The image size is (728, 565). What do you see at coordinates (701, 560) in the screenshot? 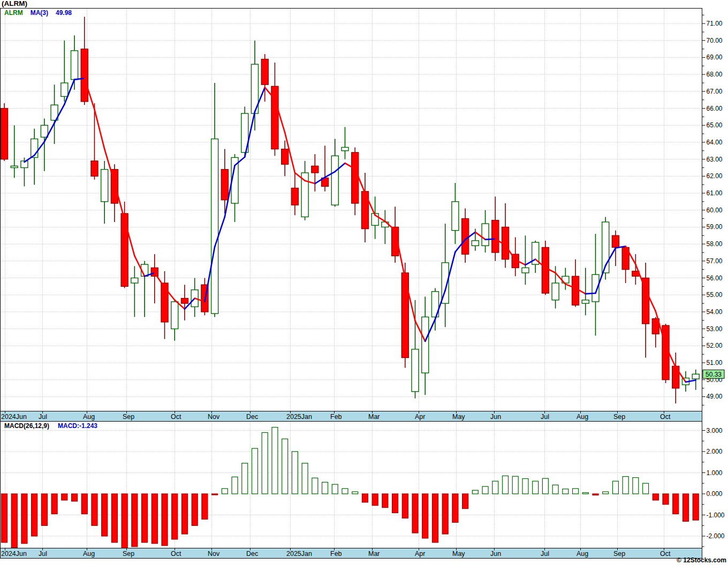
I see `copyright-text: © 12Stocks.com` at bounding box center [701, 560].